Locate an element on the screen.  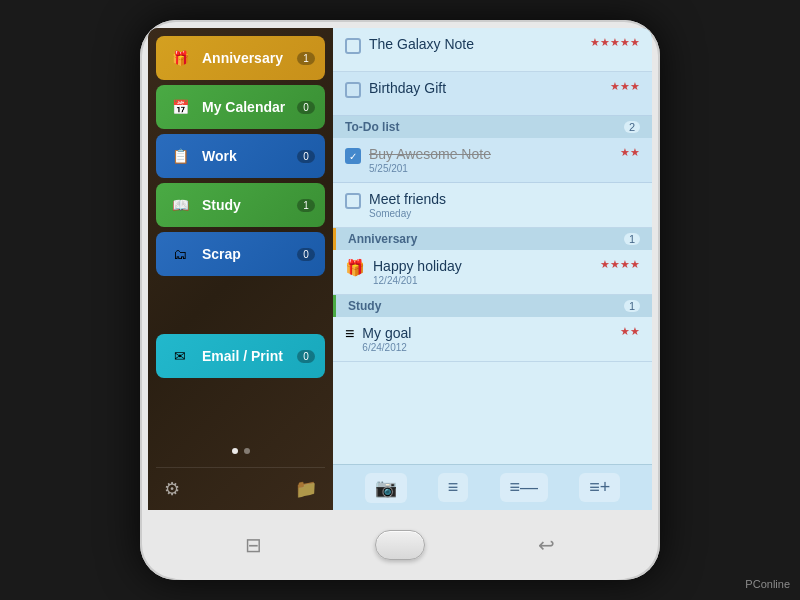
sidebar-item-label-anniversary: Anniversary is located at coordinates (250, 58).